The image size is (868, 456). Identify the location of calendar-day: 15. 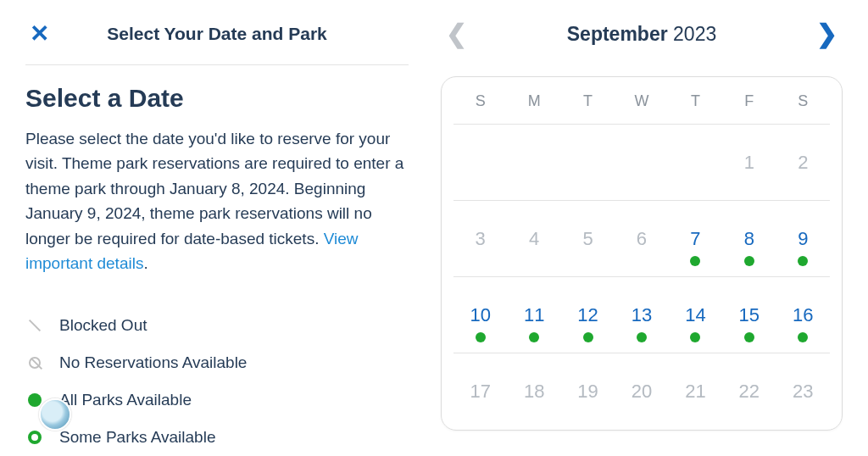
(749, 315).